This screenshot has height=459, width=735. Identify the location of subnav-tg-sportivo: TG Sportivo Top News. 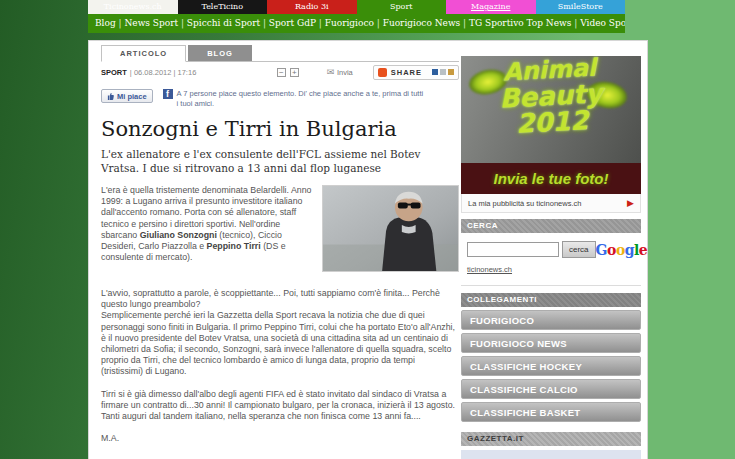
(524, 23).